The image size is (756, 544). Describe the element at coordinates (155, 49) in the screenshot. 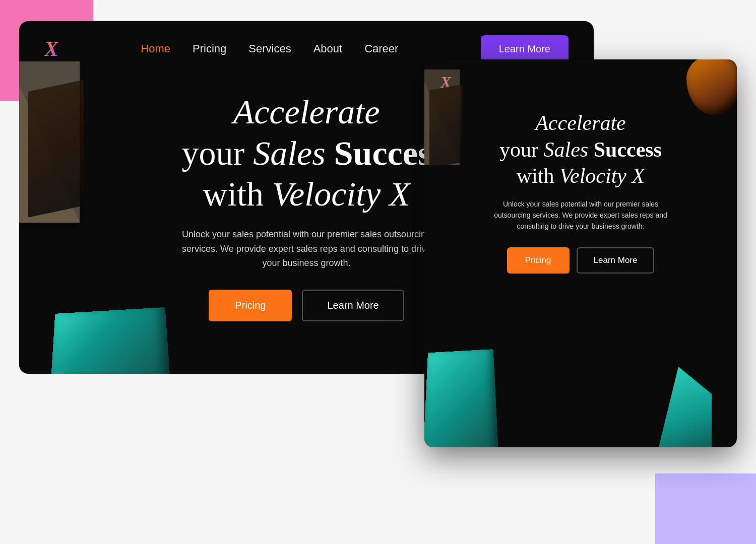

I see `nav-home: Home` at that location.